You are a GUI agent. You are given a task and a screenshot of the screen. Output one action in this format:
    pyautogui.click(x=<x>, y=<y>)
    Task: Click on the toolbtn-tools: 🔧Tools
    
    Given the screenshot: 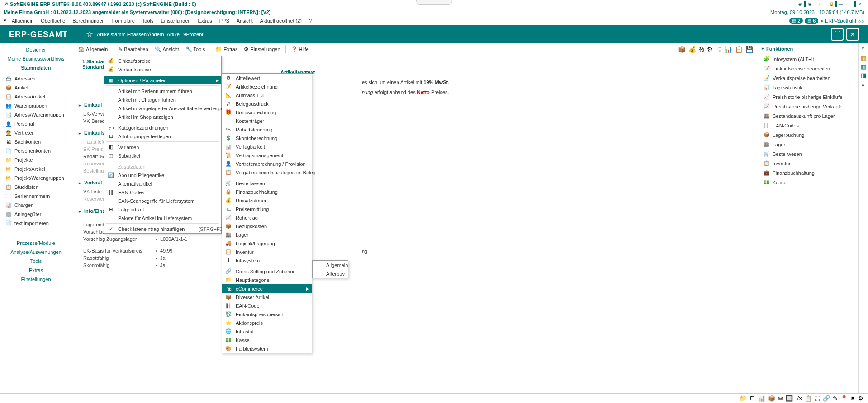 What is the action you would take?
    pyautogui.click(x=195, y=49)
    